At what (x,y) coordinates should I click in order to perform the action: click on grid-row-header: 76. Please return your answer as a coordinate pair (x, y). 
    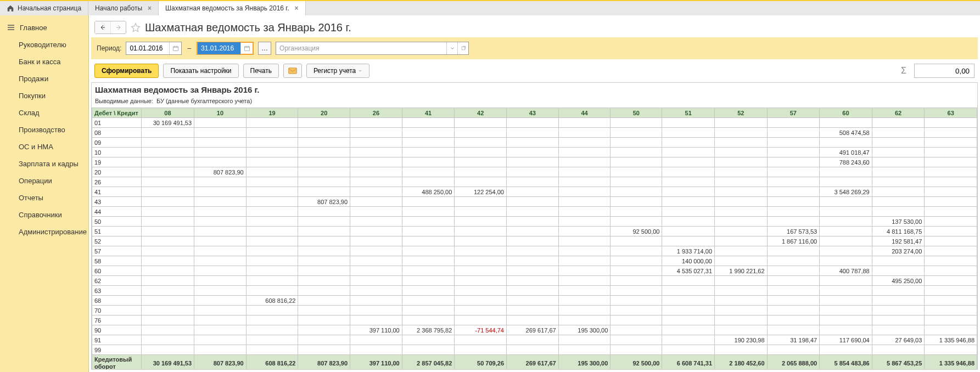
    Looking at the image, I should click on (117, 320).